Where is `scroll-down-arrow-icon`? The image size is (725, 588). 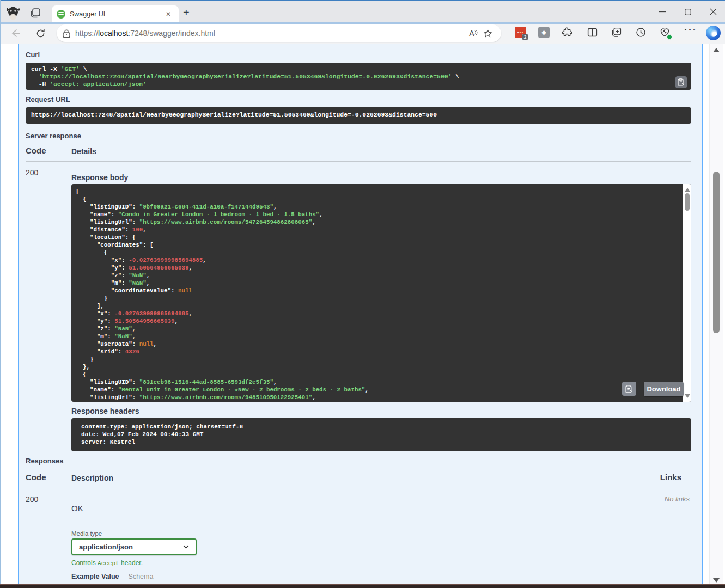 scroll-down-arrow-icon is located at coordinates (687, 396).